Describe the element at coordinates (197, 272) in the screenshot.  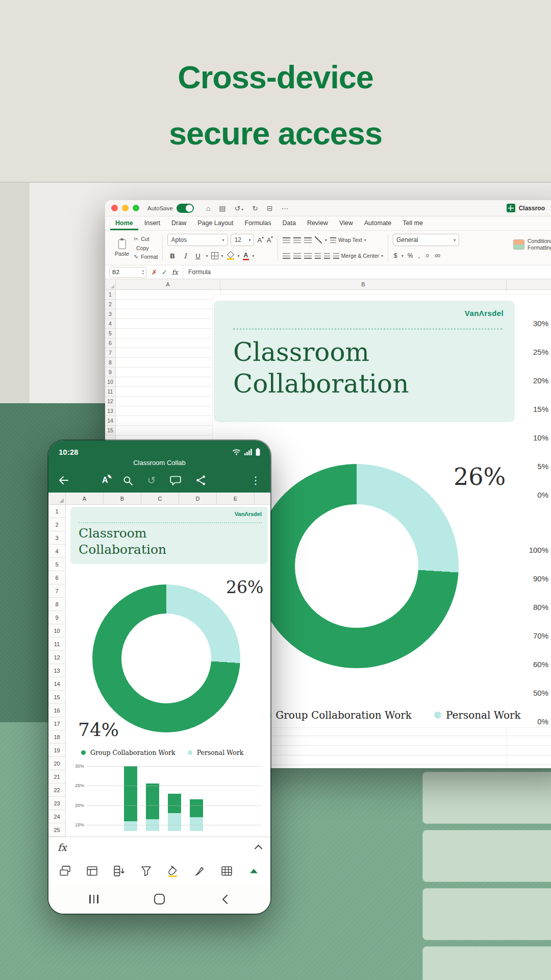
I see `formula-input: Formula` at that location.